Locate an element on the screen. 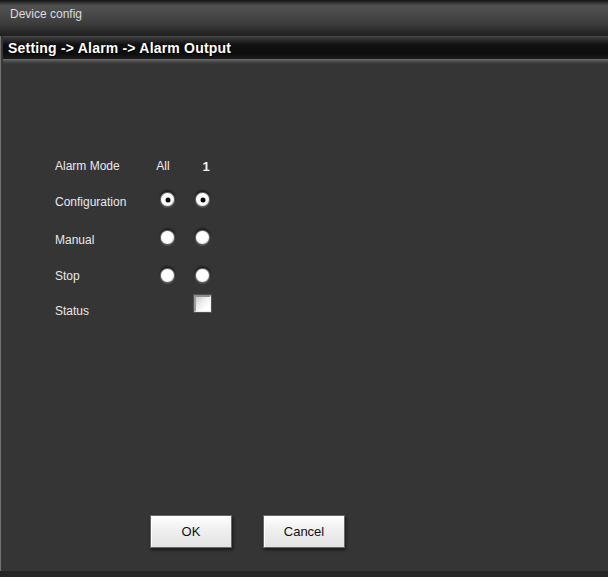 The width and height of the screenshot is (608, 577). manual-all-radio is located at coordinates (168, 238).